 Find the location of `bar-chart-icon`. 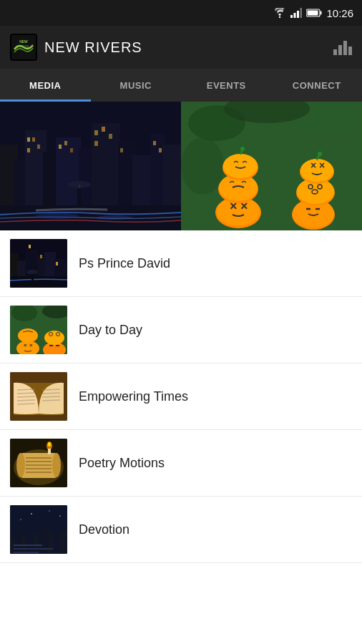

bar-chart-icon is located at coordinates (343, 47).